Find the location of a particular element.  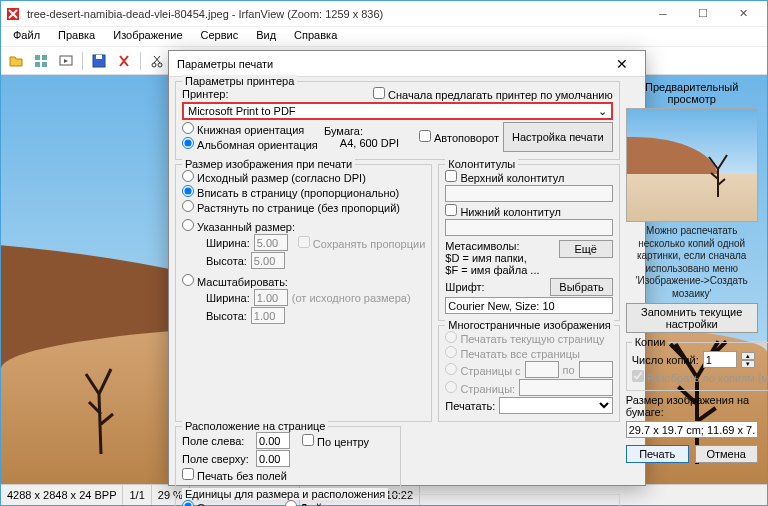

copies-down: ▾ is located at coordinates (748, 364).